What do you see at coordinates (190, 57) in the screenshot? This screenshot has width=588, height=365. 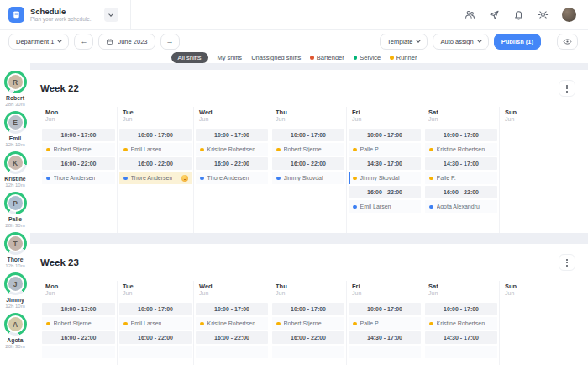 I see `tab-all-shifts: All shifts` at bounding box center [190, 57].